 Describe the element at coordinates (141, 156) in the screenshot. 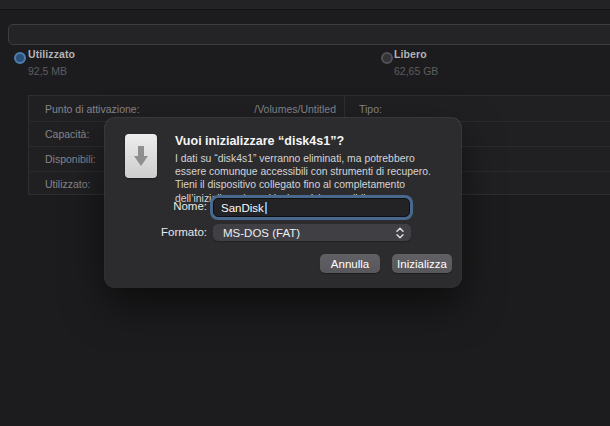

I see `removable-disk-icon` at that location.